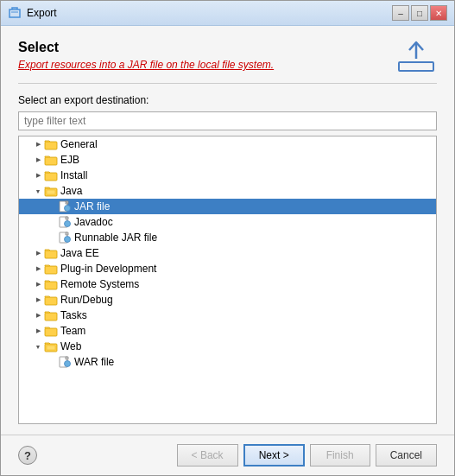 This screenshot has width=455, height=476. Describe the element at coordinates (65, 362) in the screenshot. I see `file-icon-war` at that location.